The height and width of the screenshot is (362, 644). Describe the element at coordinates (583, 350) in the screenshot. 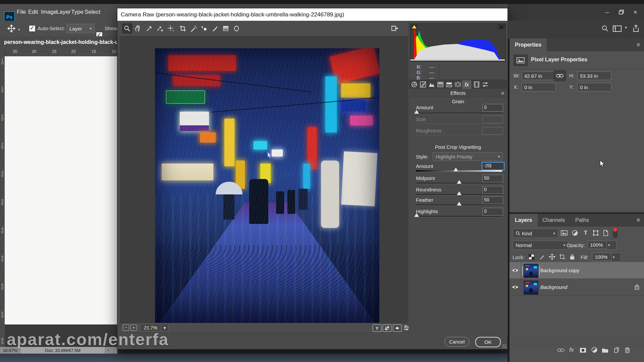

I see `add-mask-icon` at that location.